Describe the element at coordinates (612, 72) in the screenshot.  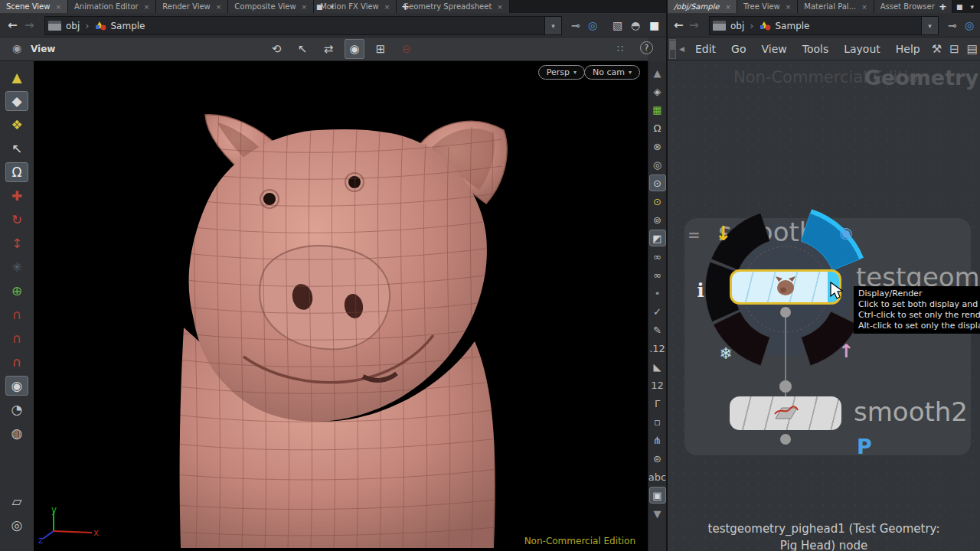
I see `camera-selector: No cam ▾` at that location.